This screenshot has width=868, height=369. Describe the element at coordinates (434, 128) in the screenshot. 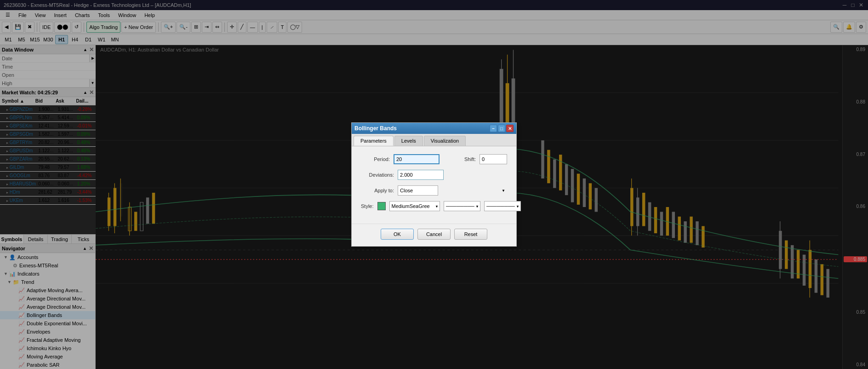

I see `dialog-titlebar: Bollinger Bands – □ ✕` at that location.